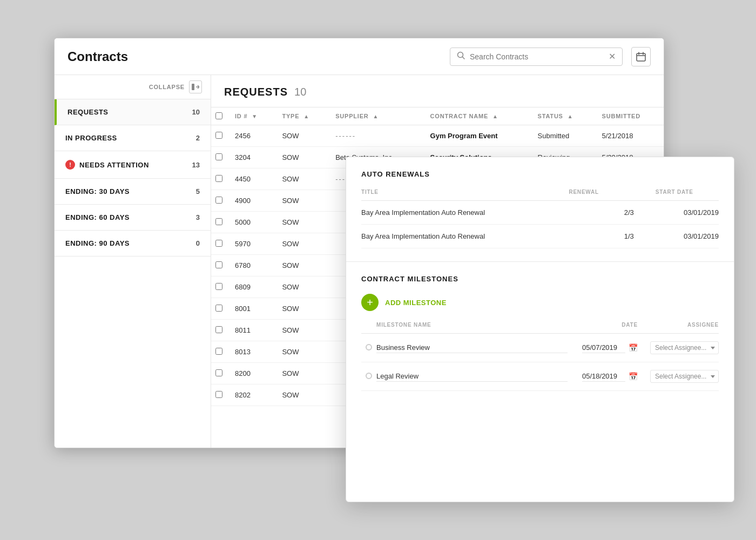 This screenshot has width=756, height=540. What do you see at coordinates (564, 136) in the screenshot?
I see `row-status: Submitted` at bounding box center [564, 136].